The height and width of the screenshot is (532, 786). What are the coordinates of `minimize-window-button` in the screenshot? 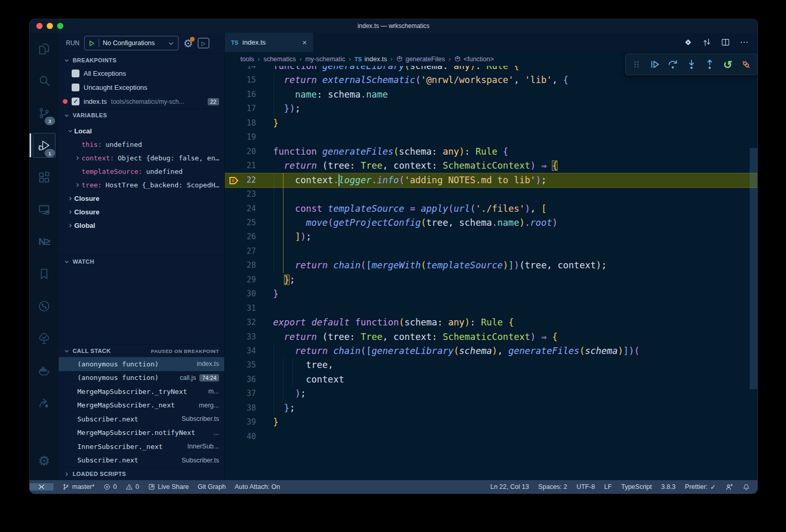 It's located at (50, 26).